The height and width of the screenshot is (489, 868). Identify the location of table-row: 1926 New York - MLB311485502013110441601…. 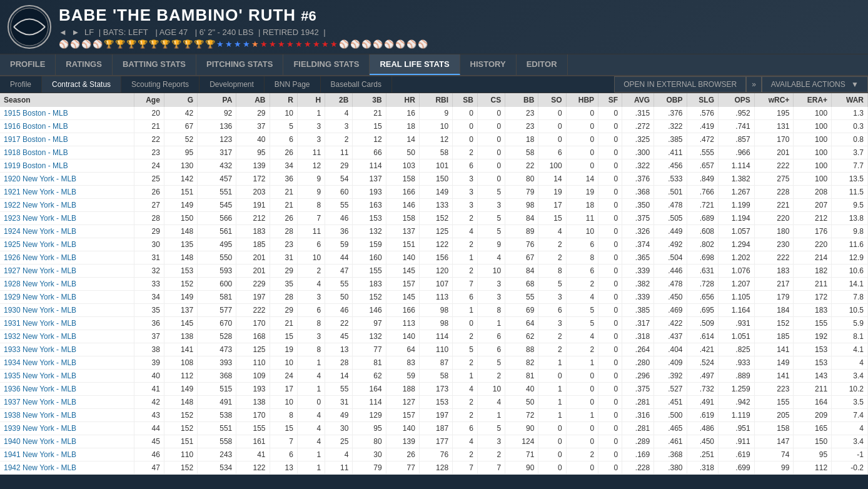
(434, 258).